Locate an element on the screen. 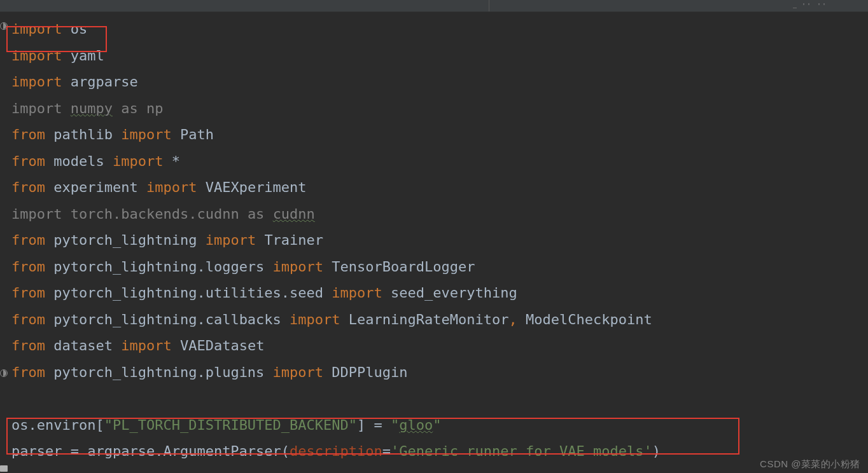  code-line: os.environ["PL_TORCH_DISTRIBUTED_BACKEND… is located at coordinates (227, 425).